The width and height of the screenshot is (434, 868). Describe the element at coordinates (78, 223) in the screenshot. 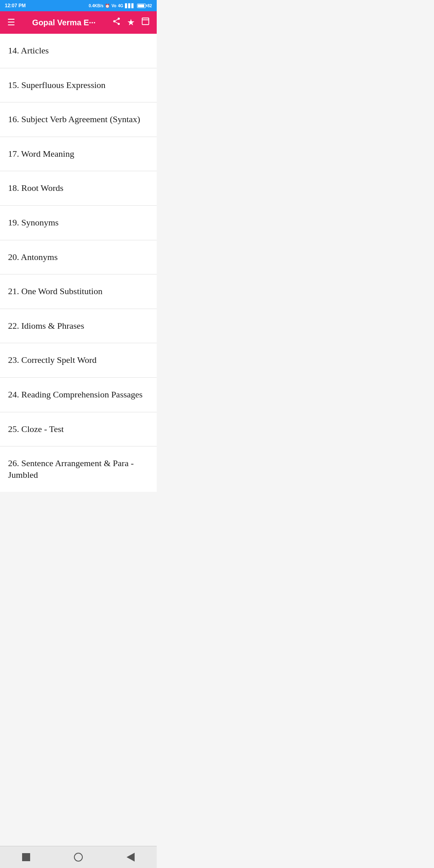

I see `list-item-item-19: 19. Synonyms` at that location.